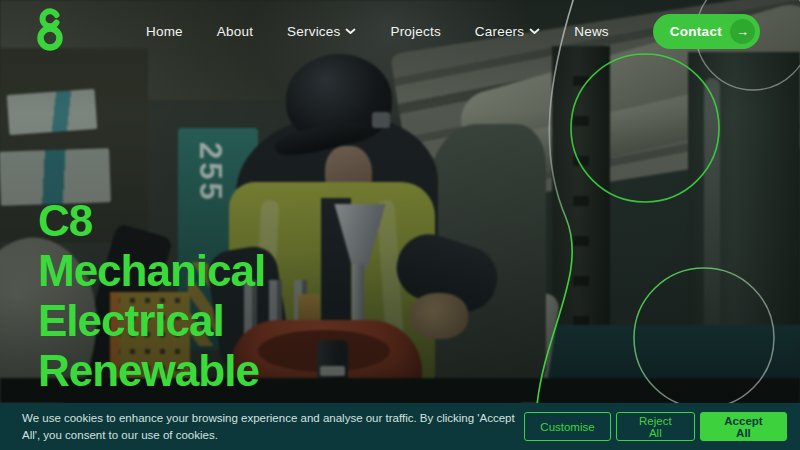 This screenshot has height=450, width=800. Describe the element at coordinates (50, 18) in the screenshot. I see `logo-top-loop` at that location.